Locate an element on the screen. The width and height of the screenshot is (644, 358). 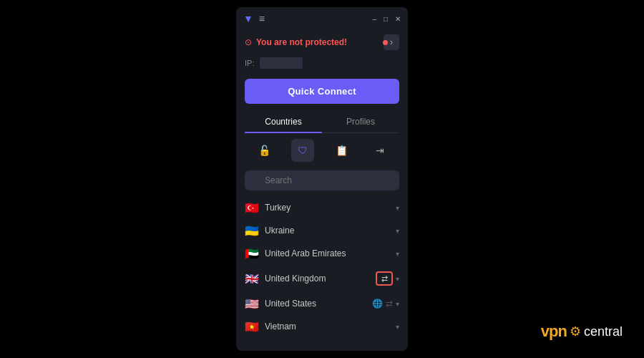
country-name: United States is located at coordinates (318, 304).